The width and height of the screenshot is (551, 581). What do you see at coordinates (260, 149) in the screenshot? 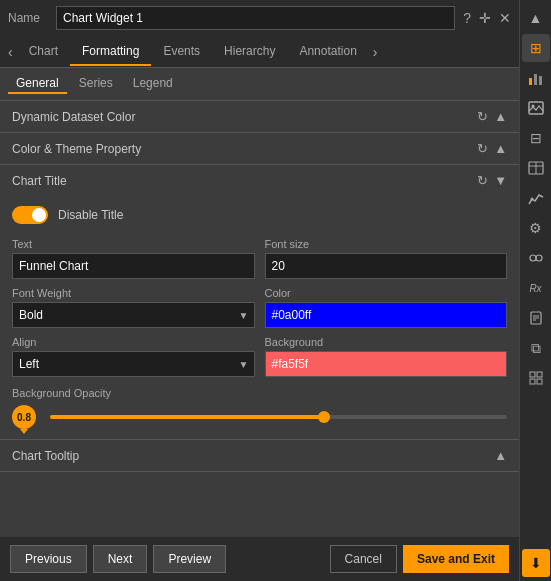
I see `color-theme-section: Color & Theme Property ↻ ▲` at bounding box center [260, 149].